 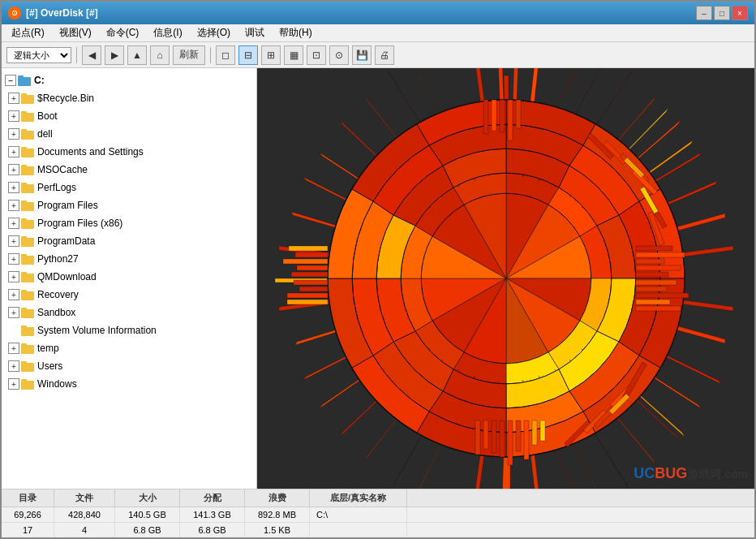 I want to click on list-item: + Users, so click(x=129, y=366).